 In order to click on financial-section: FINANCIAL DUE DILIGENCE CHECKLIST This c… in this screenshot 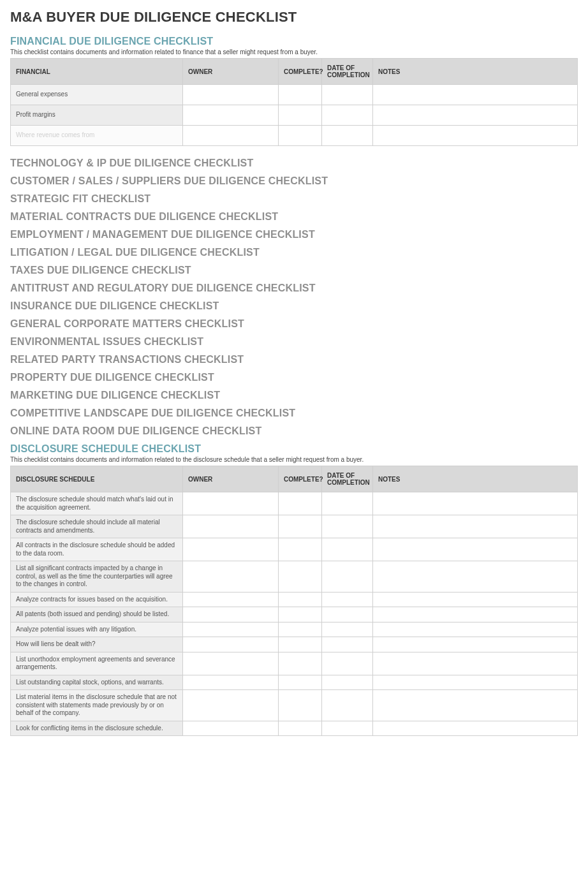, I will do `click(294, 91)`.